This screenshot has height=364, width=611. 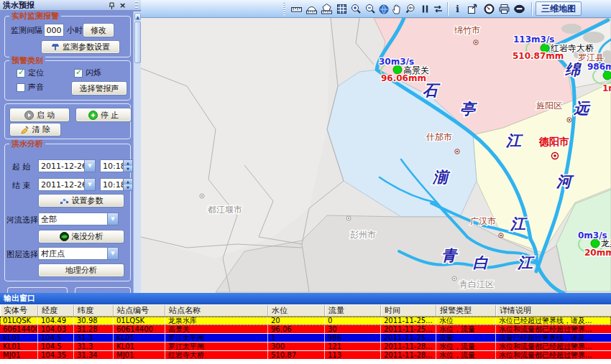 What do you see at coordinates (296, 9) in the screenshot?
I see `ruler-icon` at bounding box center [296, 9].